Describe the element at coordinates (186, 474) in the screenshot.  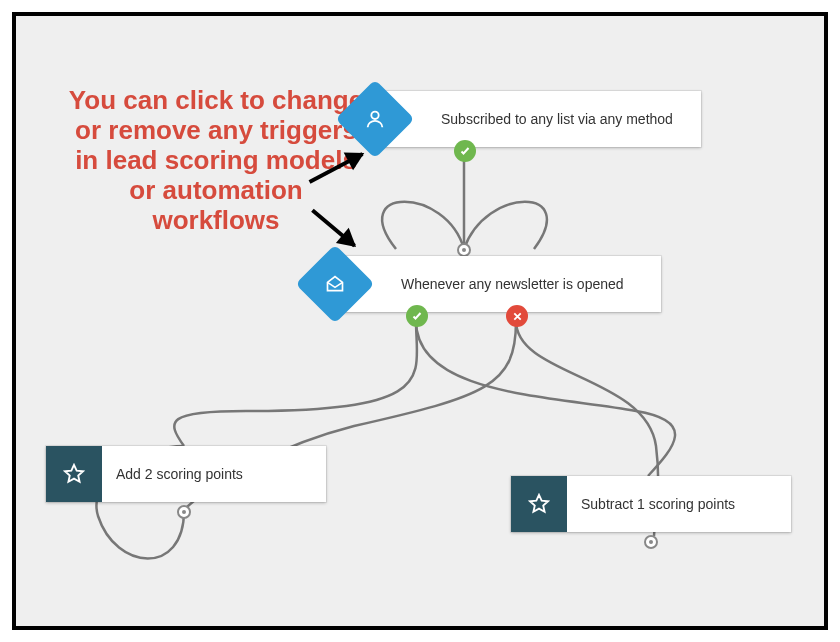
I see `action-node-add-points: Add 2 scoring points` at that location.